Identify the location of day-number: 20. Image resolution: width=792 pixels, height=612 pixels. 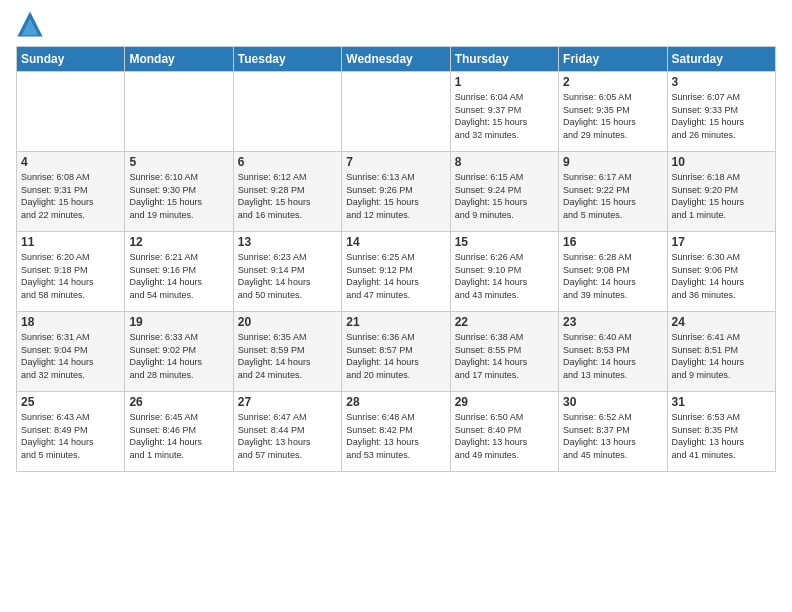
(288, 322).